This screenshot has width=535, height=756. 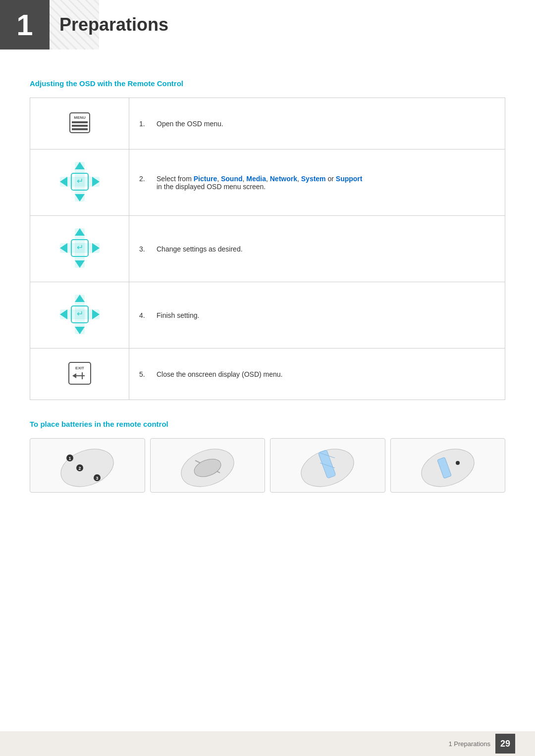 What do you see at coordinates (268, 315) in the screenshot?
I see `table-row: ↵ 4. Finish setting.` at bounding box center [268, 315].